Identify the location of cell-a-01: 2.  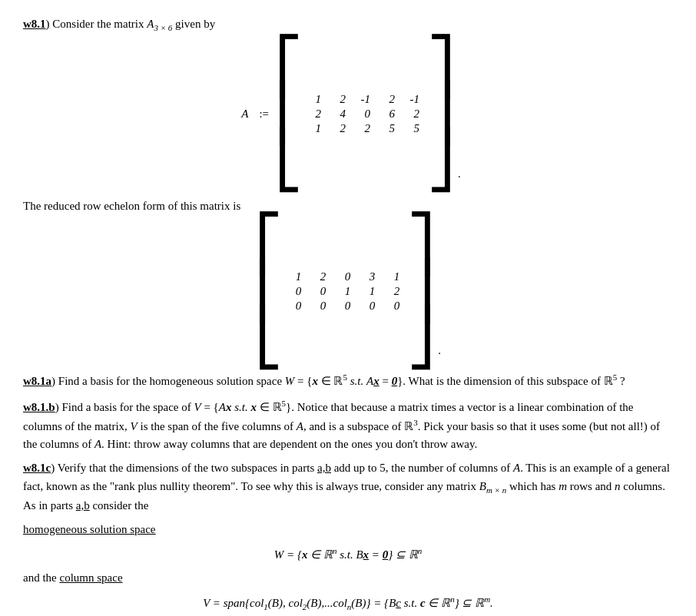
(340, 100).